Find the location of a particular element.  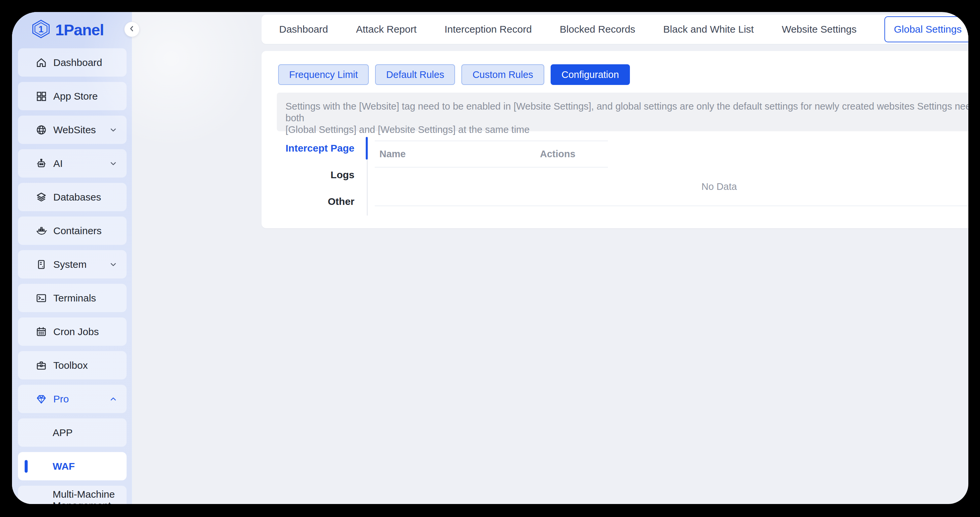

server-icon is located at coordinates (41, 265).